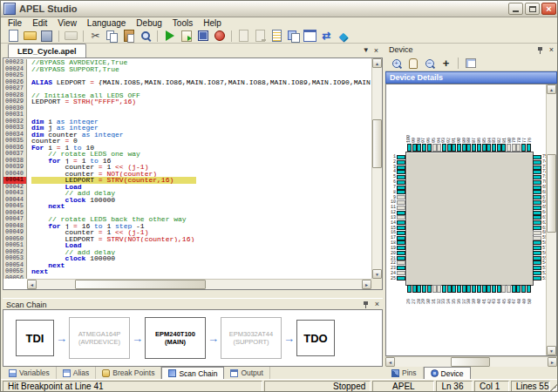 Image resolution: width=558 pixels, height=392 pixels. I want to click on tab-breakpoints: Break Points, so click(129, 373).